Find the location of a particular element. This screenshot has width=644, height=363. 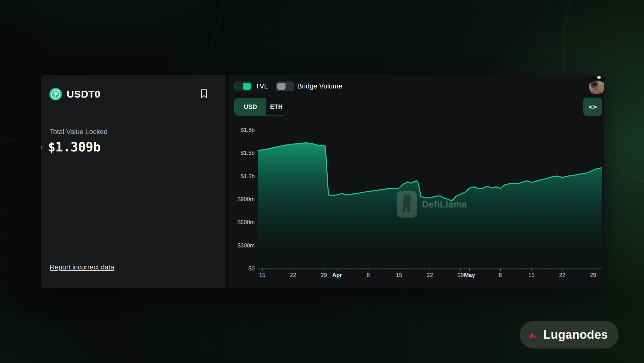

tvl-toggle: TVL is located at coordinates (251, 86).